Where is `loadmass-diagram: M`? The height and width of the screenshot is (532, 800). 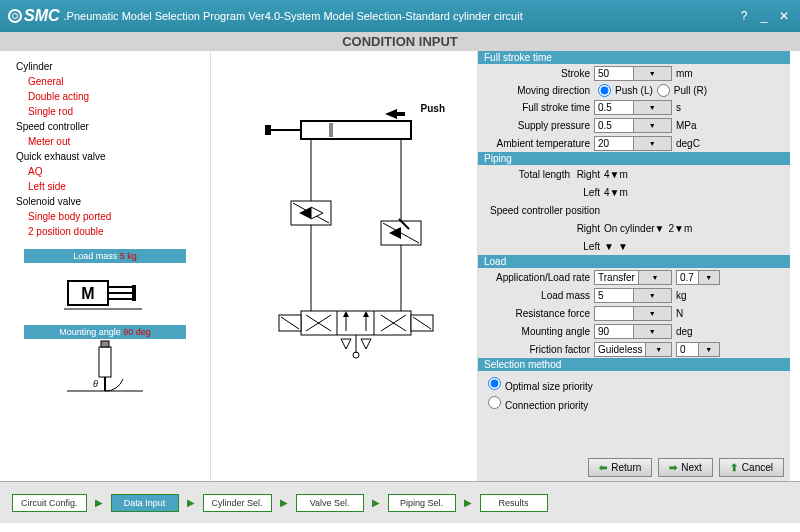 loadmass-diagram: M is located at coordinates (105, 293).